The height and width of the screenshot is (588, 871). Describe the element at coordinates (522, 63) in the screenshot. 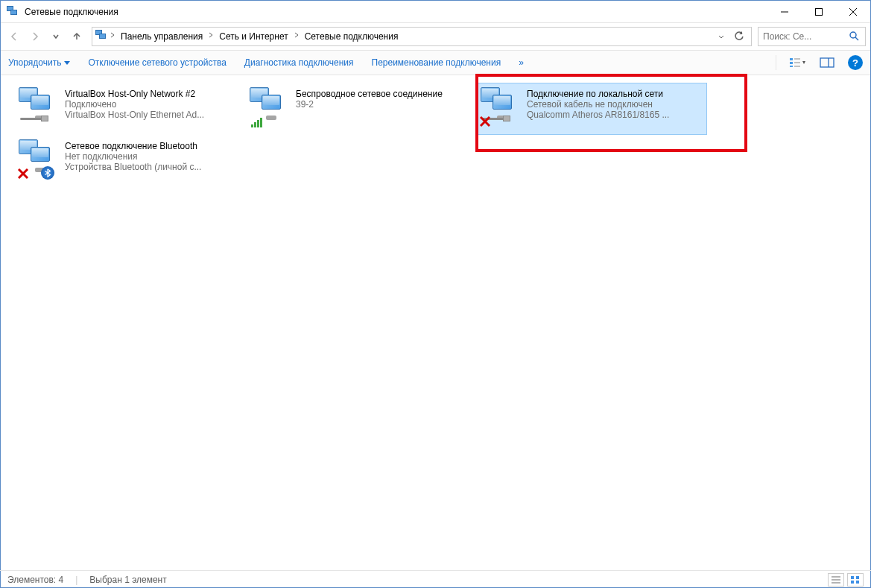

I see `toolbar-overflow: »` at that location.